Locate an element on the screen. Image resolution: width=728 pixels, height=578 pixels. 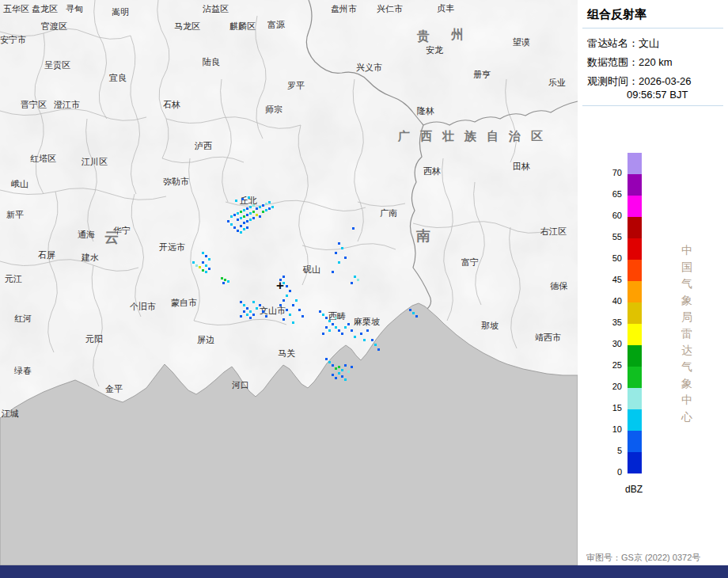
legend-tick-label: 45 is located at coordinates (604, 279).